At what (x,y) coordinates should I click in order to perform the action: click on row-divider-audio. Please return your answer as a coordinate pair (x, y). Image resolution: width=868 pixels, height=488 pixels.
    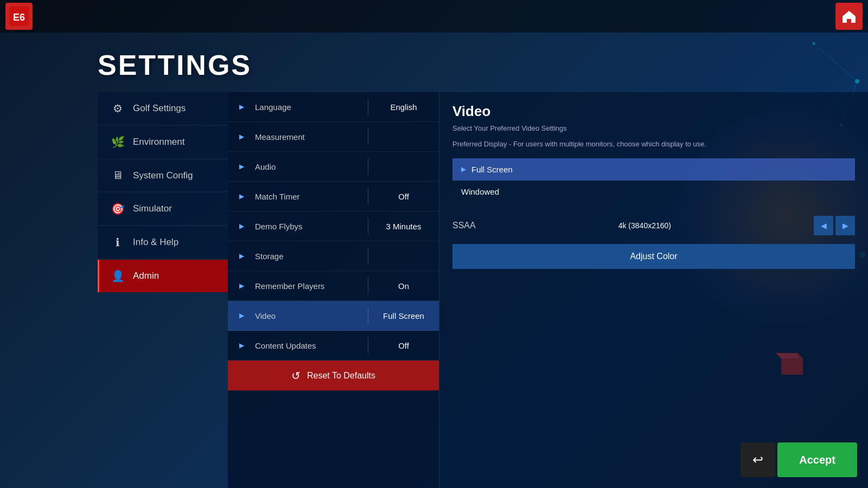
    Looking at the image, I should click on (368, 166).